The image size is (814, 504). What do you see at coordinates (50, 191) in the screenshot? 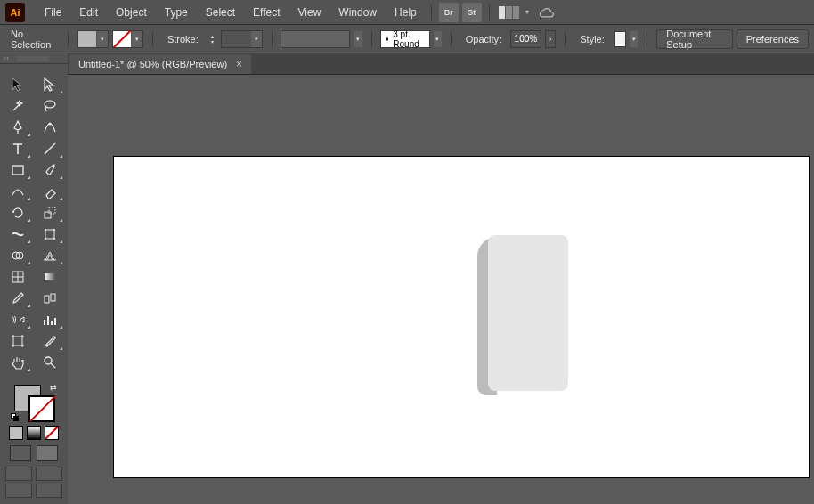
I see `eraser-tool` at bounding box center [50, 191].